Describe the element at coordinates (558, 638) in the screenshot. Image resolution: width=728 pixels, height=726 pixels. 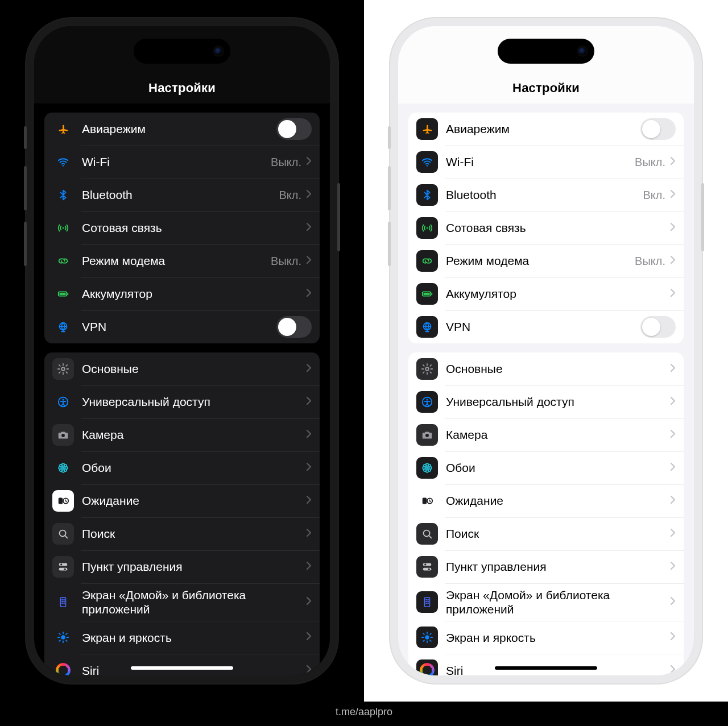
I see `settings-row-label: Экран и яркость` at that location.